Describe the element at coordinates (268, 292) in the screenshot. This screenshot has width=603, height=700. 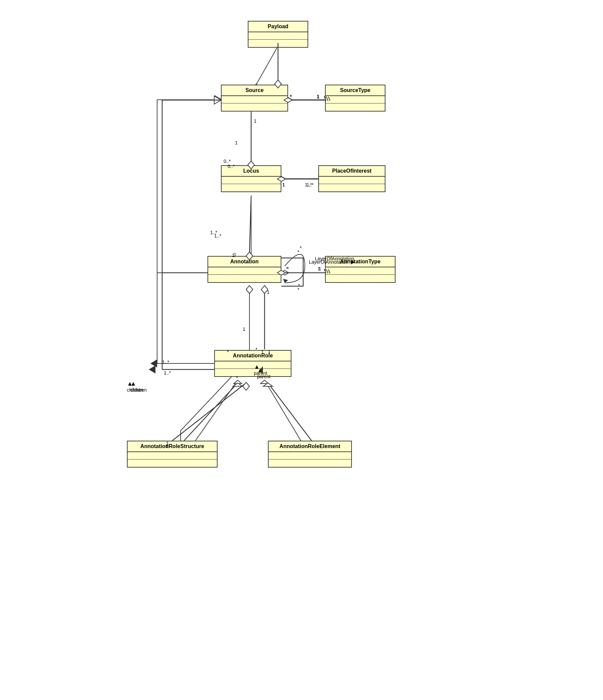
I see `lbl-1-ann-bottom: 1` at that location.